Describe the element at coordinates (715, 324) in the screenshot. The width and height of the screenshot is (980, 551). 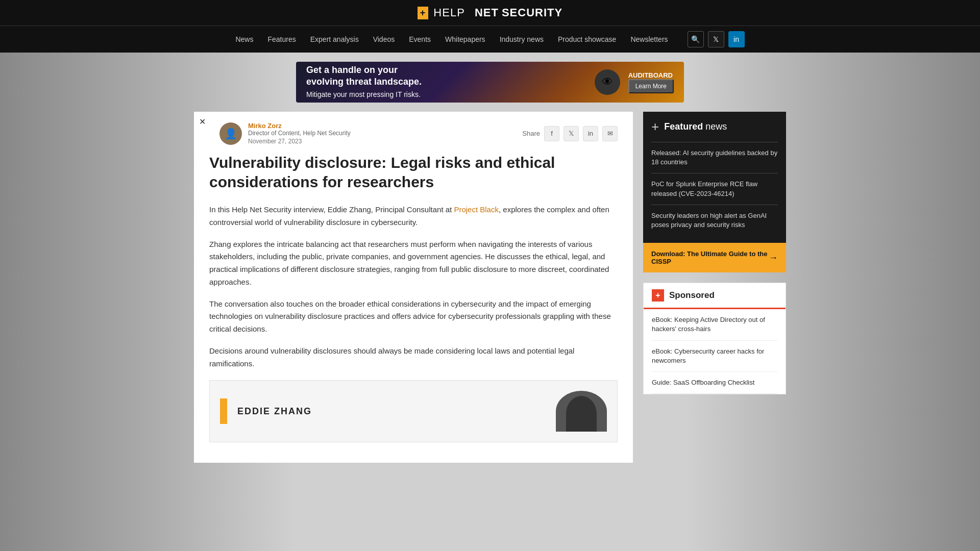
I see `sponsored-item-1: eBook: Keeping Active Directory out of h…` at that location.